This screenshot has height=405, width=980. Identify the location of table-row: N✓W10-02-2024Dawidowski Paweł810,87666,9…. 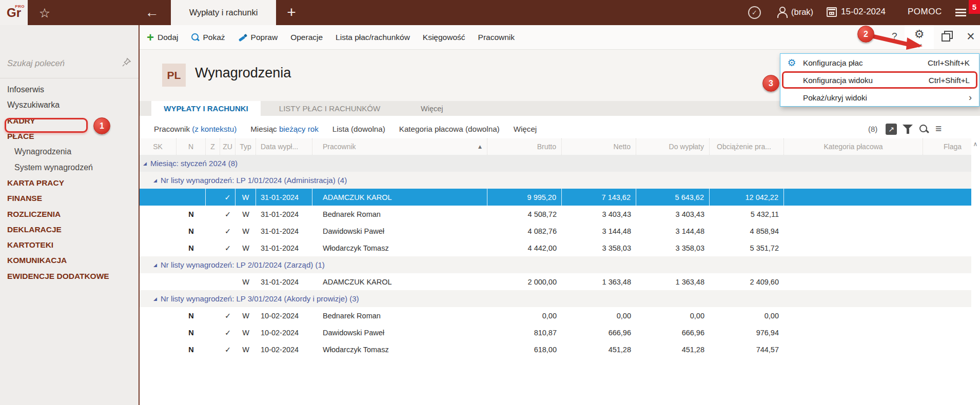
(555, 332).